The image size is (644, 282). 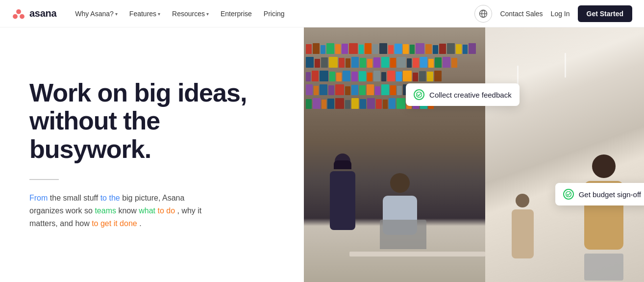 I want to click on desc-highlight-to: to, so click(x=104, y=198).